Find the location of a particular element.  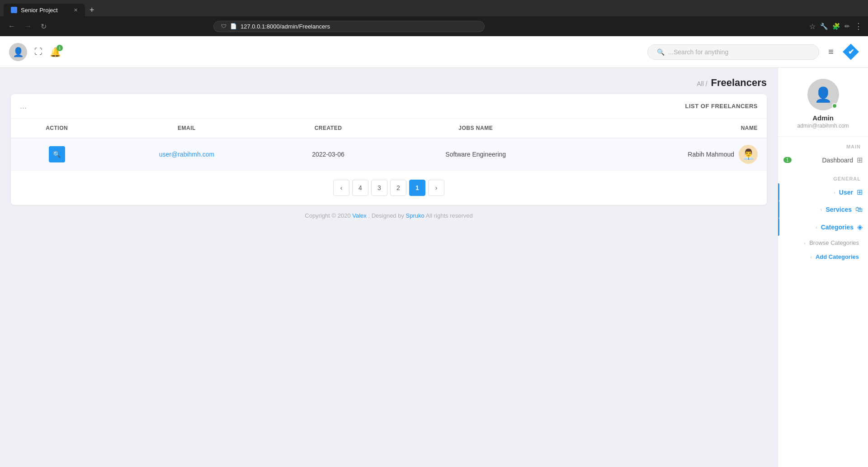

address-bar: 🛡 📄 127.0.0.1:8000/admin/Freelancers is located at coordinates (349, 26).